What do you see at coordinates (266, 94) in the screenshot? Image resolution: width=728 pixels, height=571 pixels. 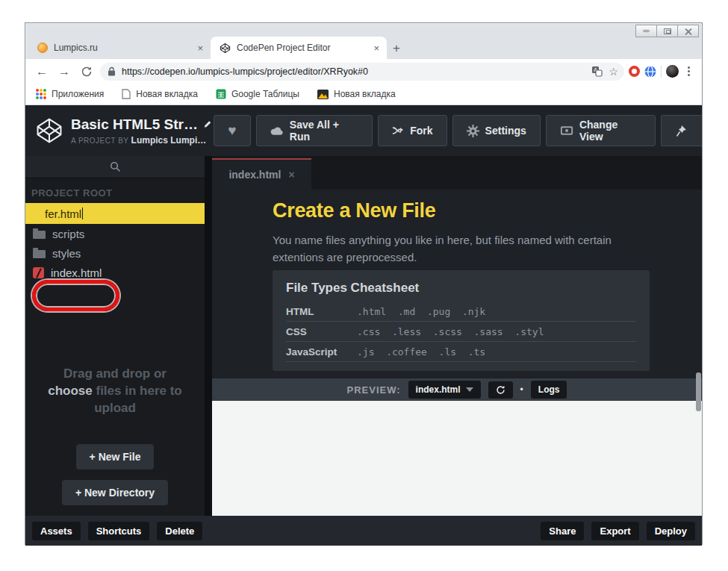 I see `bookmark-label: Google Таблицы` at bounding box center [266, 94].